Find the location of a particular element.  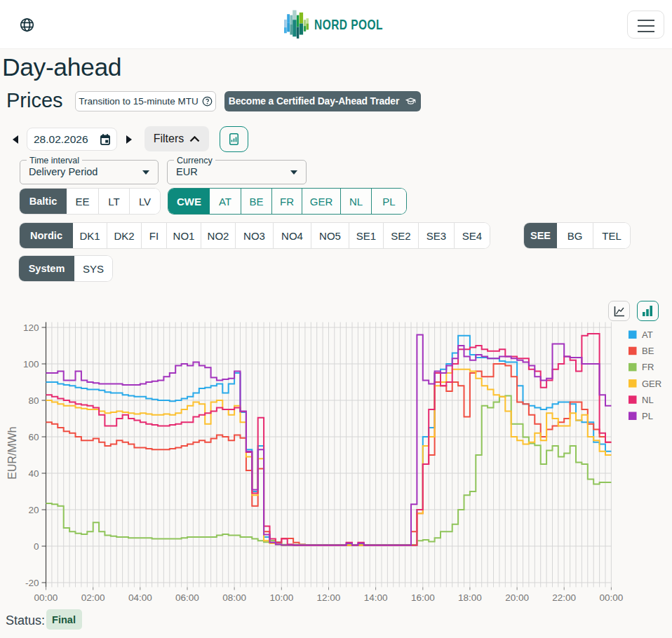

svg-text: -20 is located at coordinates (32, 583).